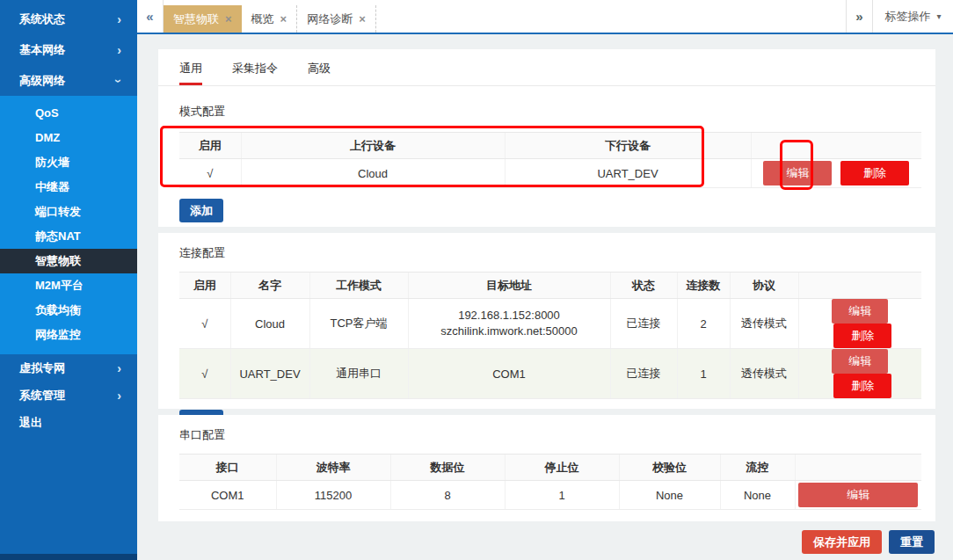 This screenshot has height=560, width=953. What do you see at coordinates (69, 367) in the screenshot?
I see `sidebar-item-vpn: 虚拟专网 ›` at bounding box center [69, 367].